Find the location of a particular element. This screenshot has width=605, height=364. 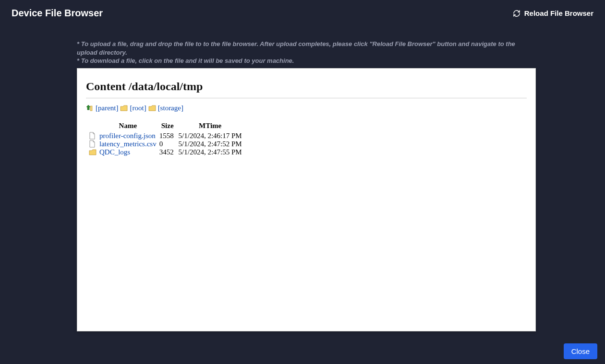

table-row: QDC_logs 3452 5/1/2024, 2:47:55 PM is located at coordinates (165, 153).